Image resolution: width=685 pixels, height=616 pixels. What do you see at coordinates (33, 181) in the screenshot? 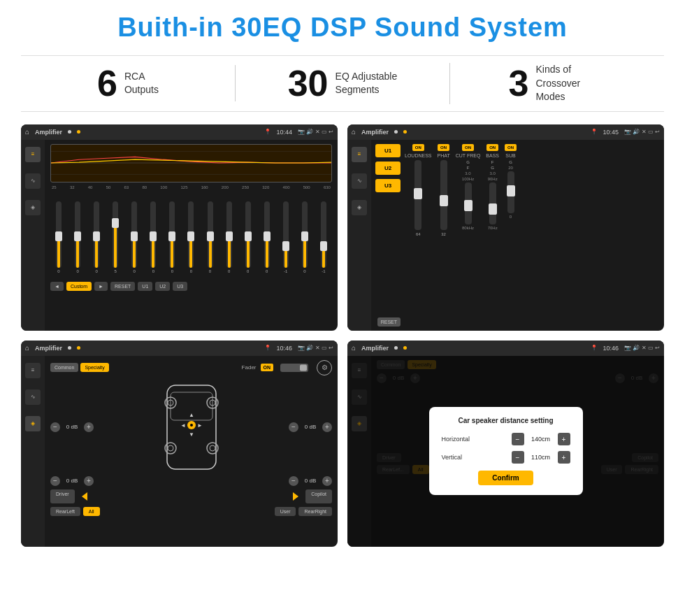
I see `eq-sidebar-wave-btn: ∿` at bounding box center [33, 181].